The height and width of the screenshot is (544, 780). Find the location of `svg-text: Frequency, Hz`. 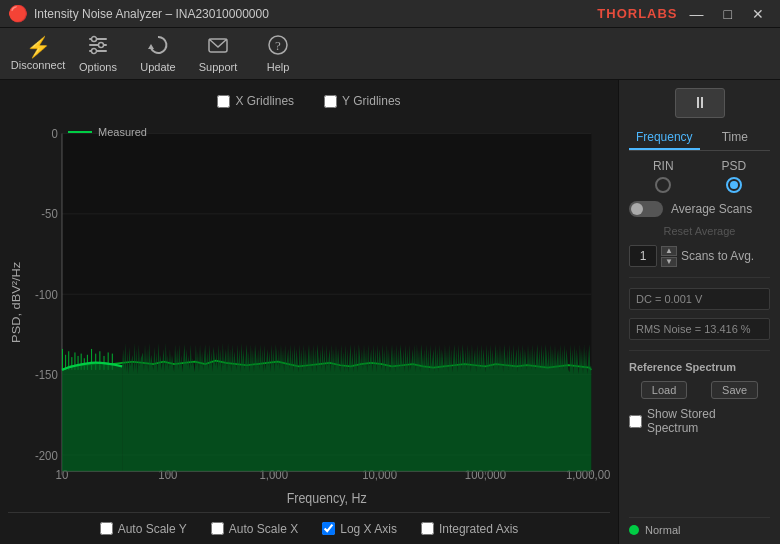

svg-text: Frequency, Hz is located at coordinates (327, 498).